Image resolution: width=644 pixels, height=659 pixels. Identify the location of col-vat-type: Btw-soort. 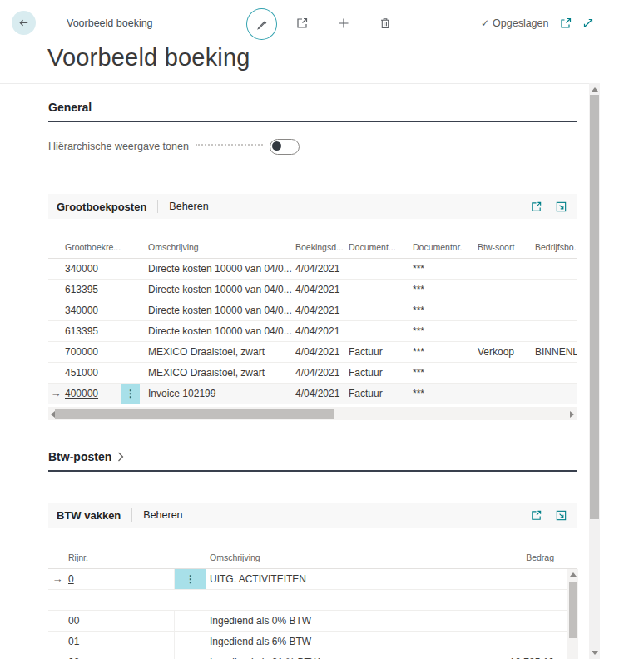
(504, 250).